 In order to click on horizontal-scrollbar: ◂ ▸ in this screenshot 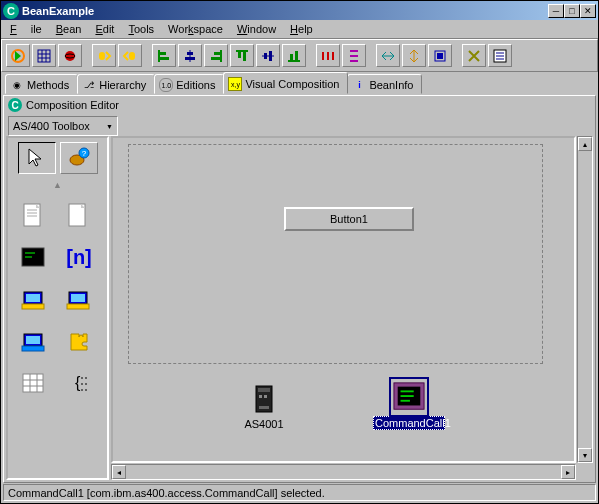, I will do `click(344, 472)`.